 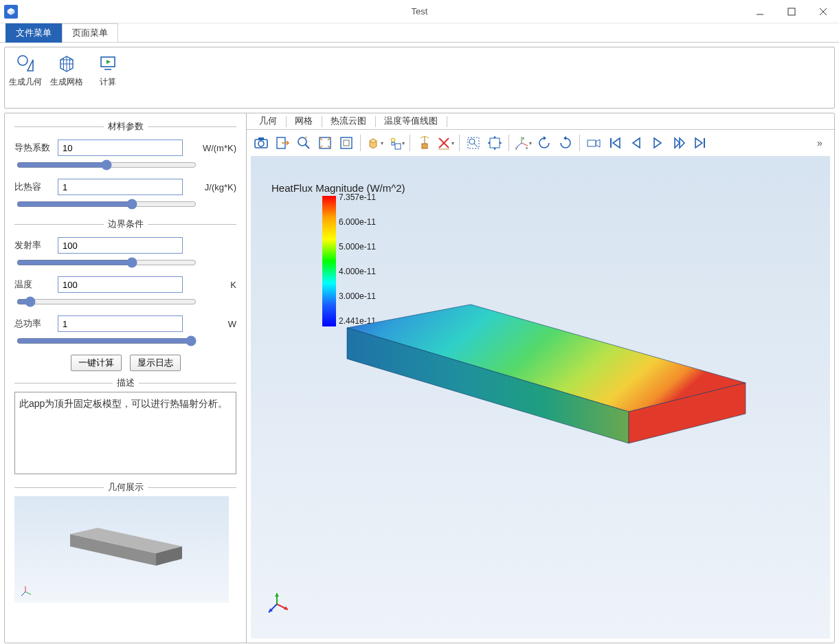 I want to click on section-title: 边界条件, so click(x=126, y=224).